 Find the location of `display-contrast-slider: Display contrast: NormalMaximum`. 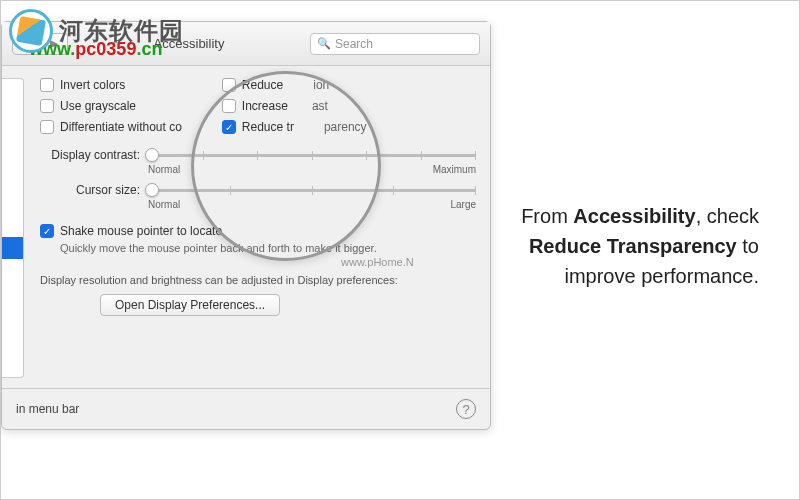

display-contrast-slider: Display contrast: NormalMaximum is located at coordinates (258, 162).